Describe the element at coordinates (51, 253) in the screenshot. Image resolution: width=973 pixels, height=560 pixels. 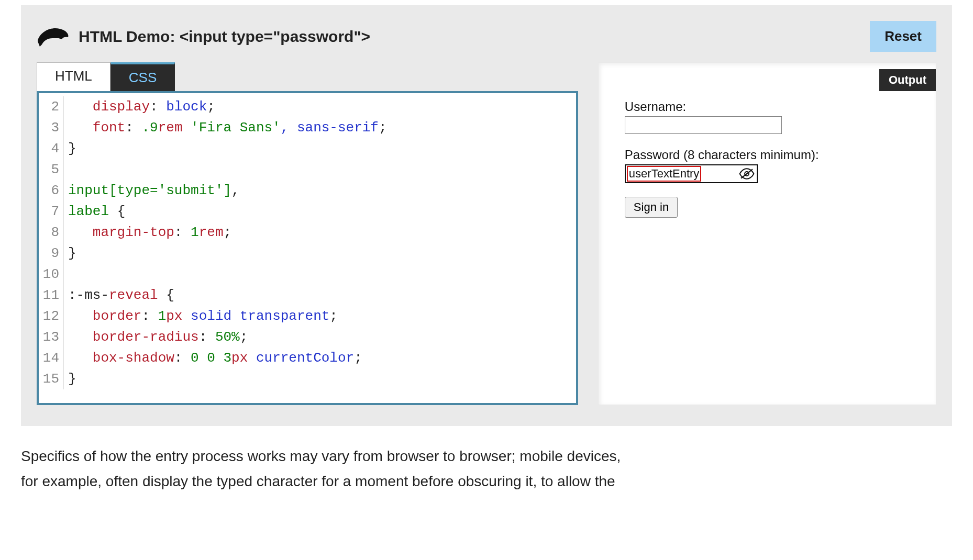
I see `line-number: 9` at that location.